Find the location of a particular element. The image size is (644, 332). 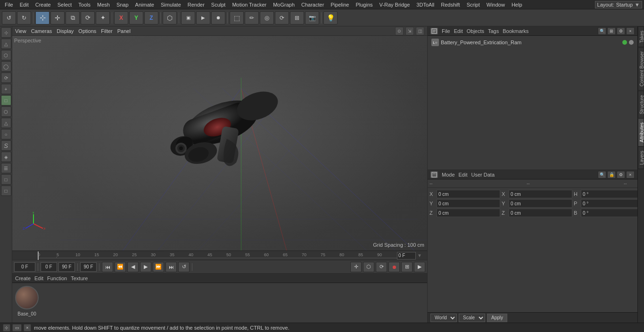

menu-file: File is located at coordinates (9, 5).